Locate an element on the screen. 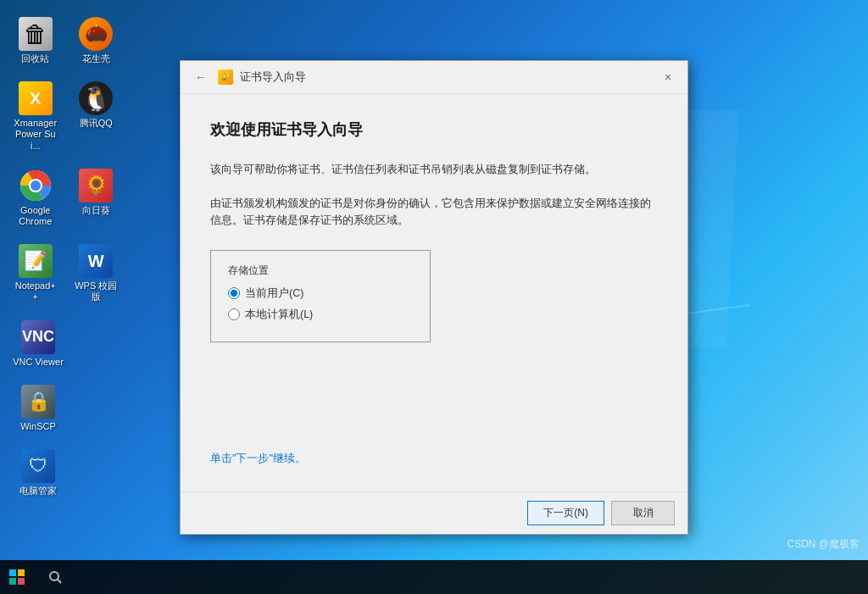  dialog-desc1: 该向导可帮助你将证书、证书信任列表和证书吊销列表从磁盘复制到证书存储。 is located at coordinates (434, 169).